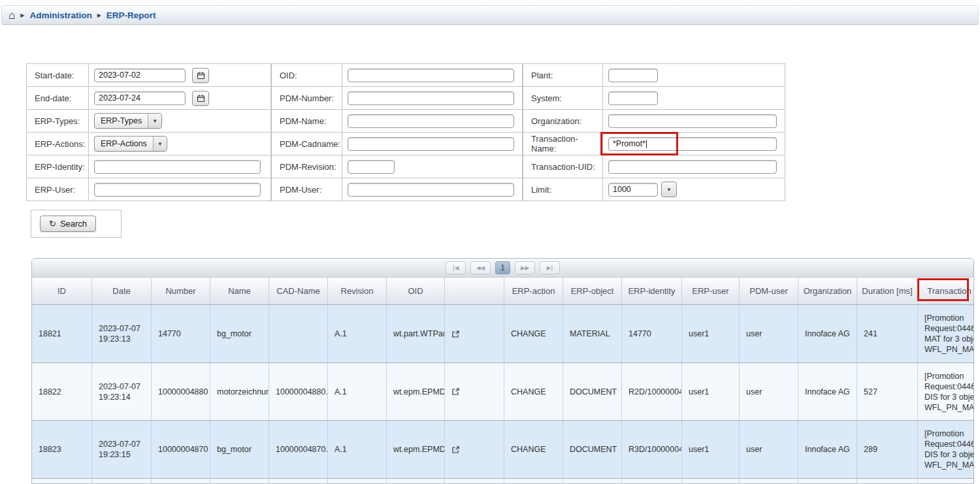 This screenshot has height=484, width=980. Describe the element at coordinates (289, 76) in the screenshot. I see `oid-label: OID:` at that location.